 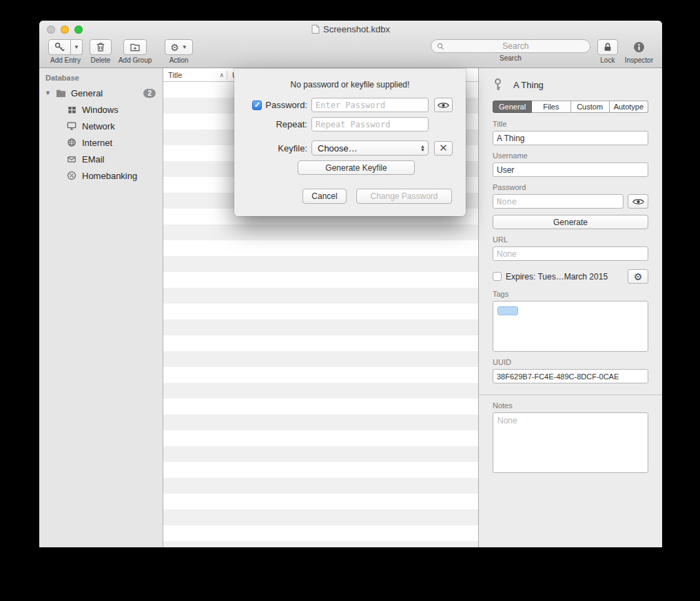 What do you see at coordinates (101, 109) in the screenshot?
I see `sidebar-item-windows: Windows` at bounding box center [101, 109].